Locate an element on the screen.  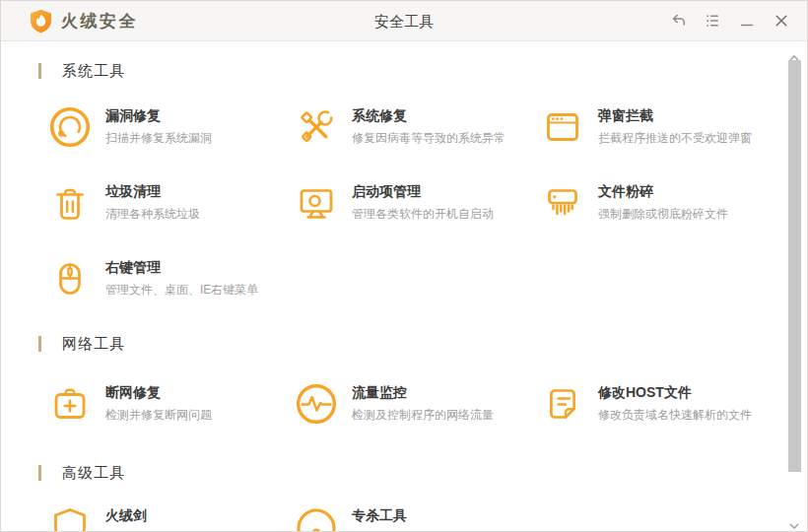
menu-list-icon is located at coordinates (712, 21).